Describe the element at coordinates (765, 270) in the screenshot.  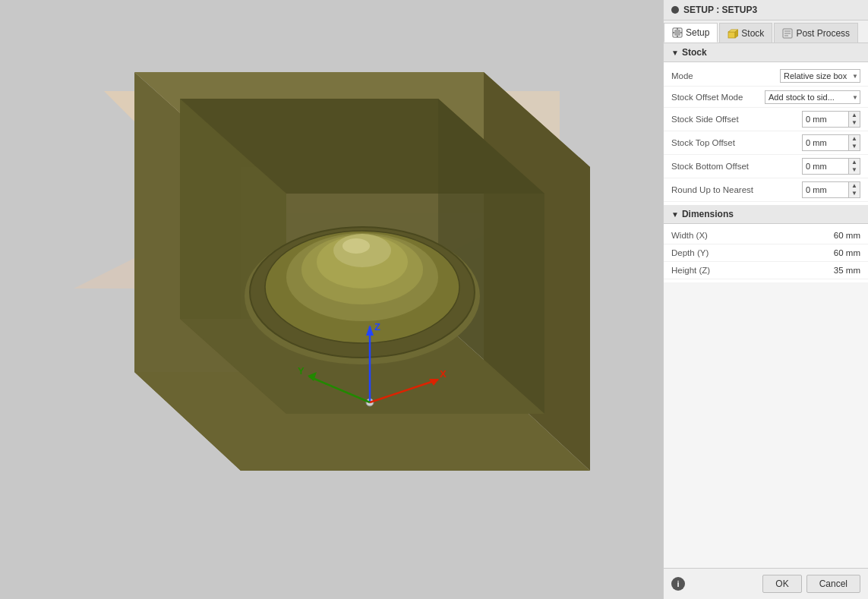
I see `height-row: Height (Z) 35 mm` at that location.